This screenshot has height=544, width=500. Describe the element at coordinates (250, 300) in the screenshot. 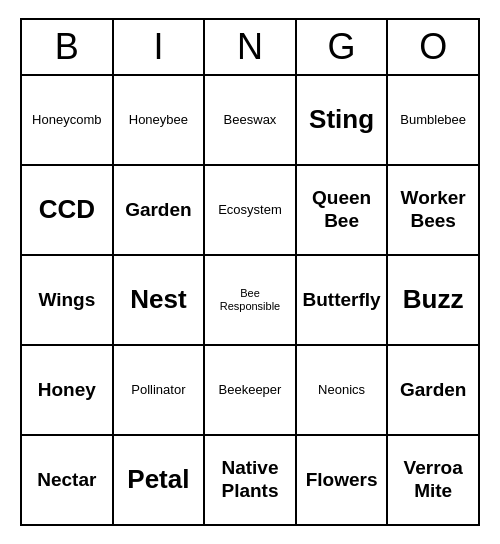

I see `cell-label: Bee Responsible` at that location.